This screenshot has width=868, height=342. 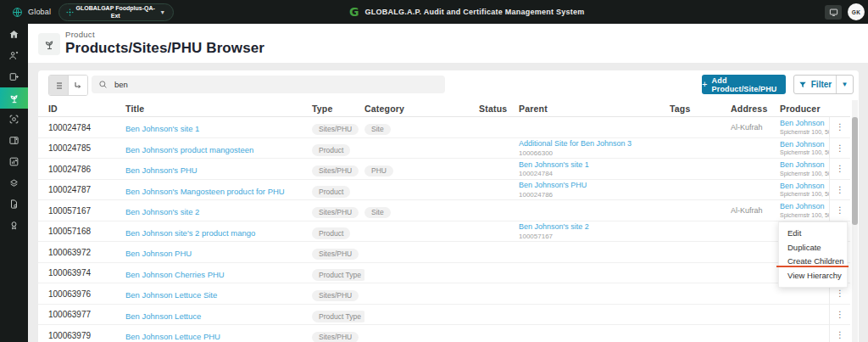 I want to click on cell-id: 100063972, so click(x=86, y=253).